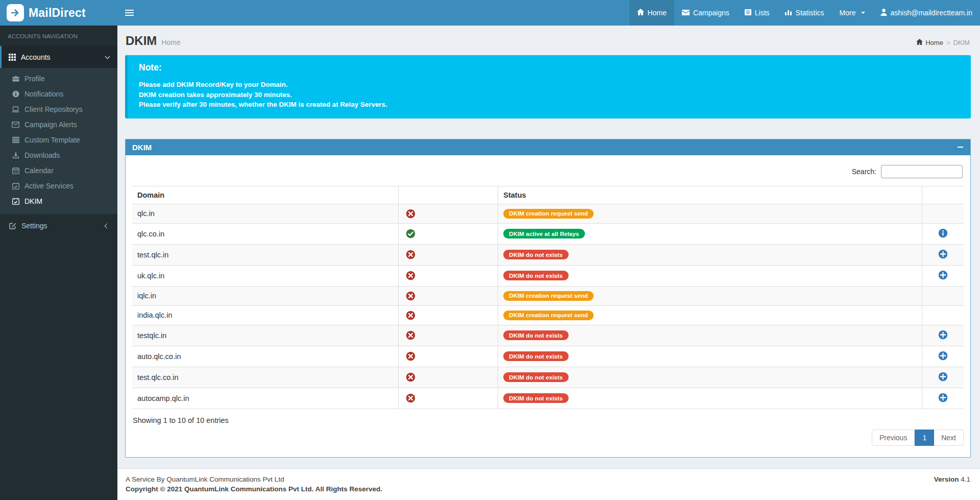 This screenshot has height=500, width=980. What do you see at coordinates (59, 226) in the screenshot?
I see `sidebar-item-settings: Settings` at bounding box center [59, 226].